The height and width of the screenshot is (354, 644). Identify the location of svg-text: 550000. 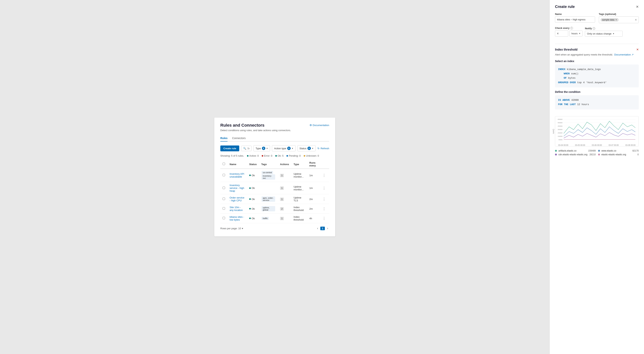
(560, 123).